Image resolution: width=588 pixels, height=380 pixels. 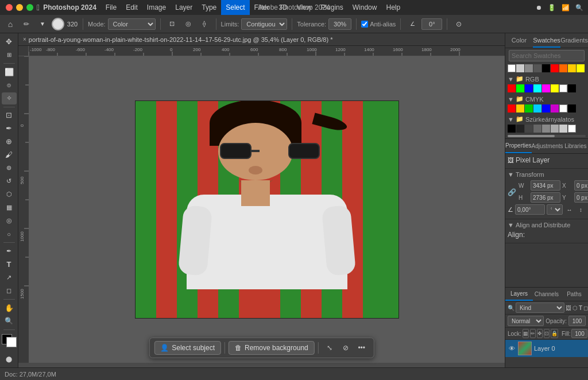 What do you see at coordinates (577, 321) in the screenshot?
I see `opacity-input` at bounding box center [577, 321].